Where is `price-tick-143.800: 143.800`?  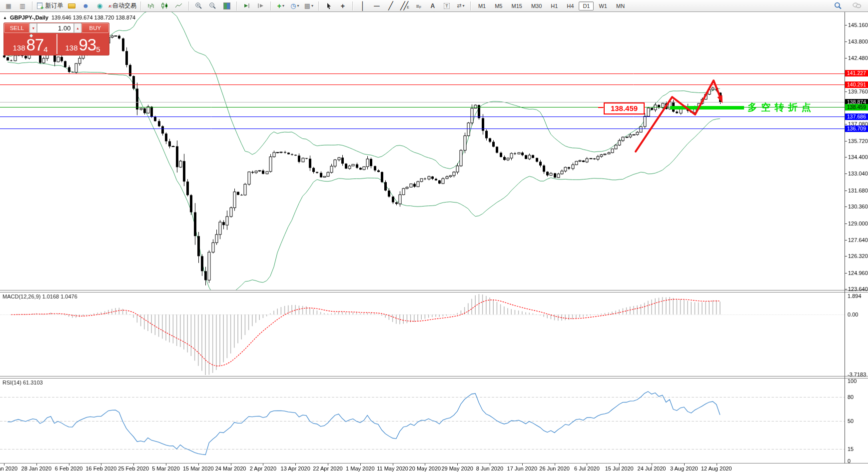
price-tick-143.800: 143.800 is located at coordinates (858, 42).